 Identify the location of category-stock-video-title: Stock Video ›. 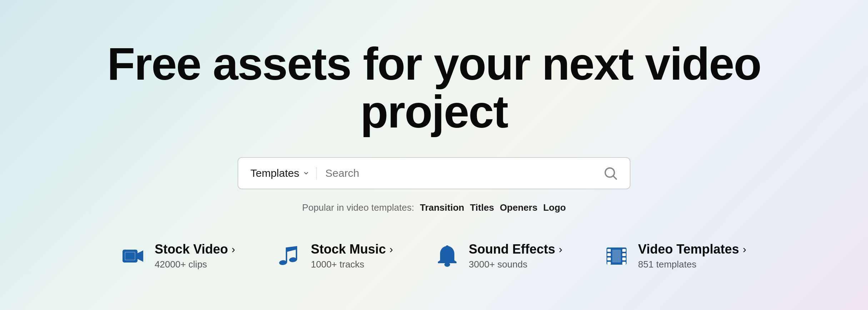
(195, 249).